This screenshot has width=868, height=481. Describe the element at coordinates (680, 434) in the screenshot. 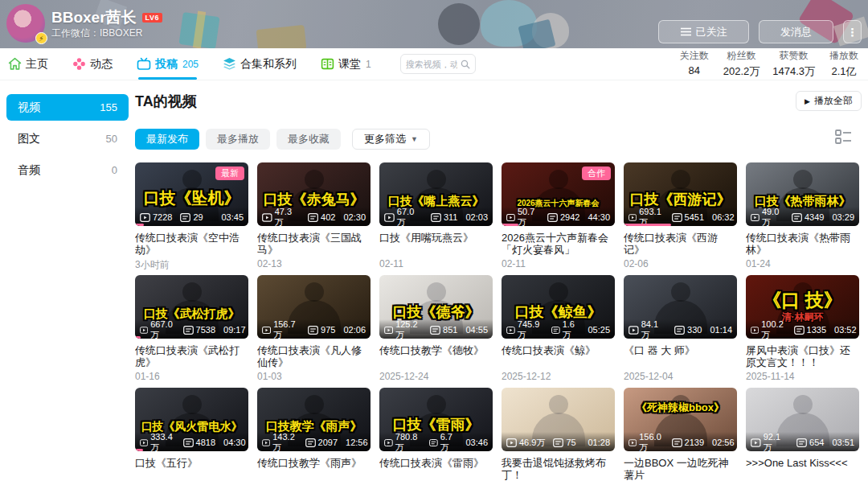

I see `video-card: 《死神辣椒bbox》 156.0万 2139 02:56 一边BBOX 一边吃死…` at that location.